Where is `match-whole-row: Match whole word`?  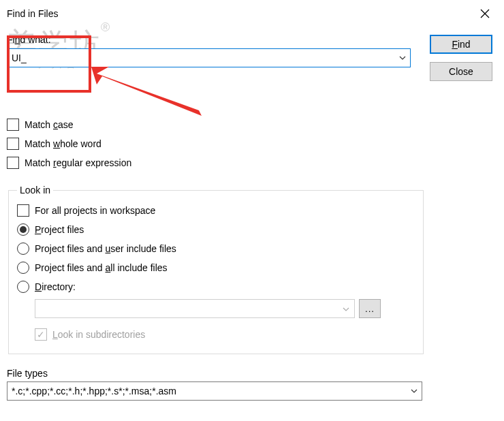
match-whole-row: Match whole word is located at coordinates (252, 144).